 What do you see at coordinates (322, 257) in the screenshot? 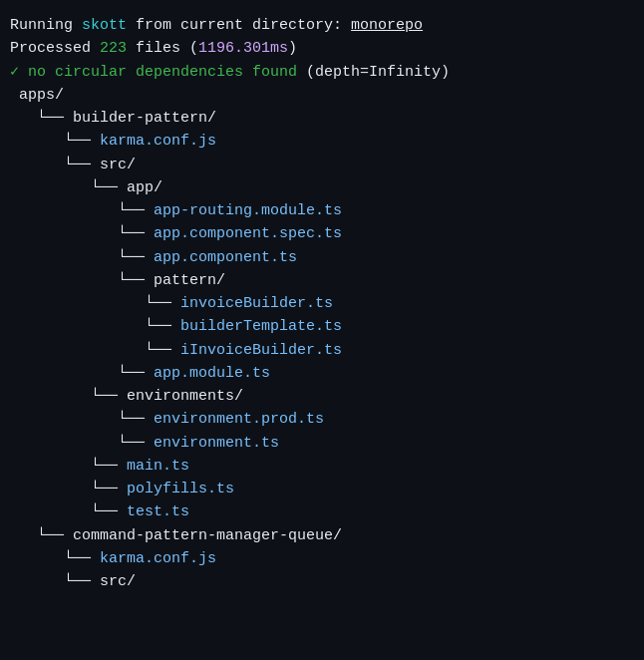
I see `terminal-line-app-component: └── app.component.ts` at bounding box center [322, 257].